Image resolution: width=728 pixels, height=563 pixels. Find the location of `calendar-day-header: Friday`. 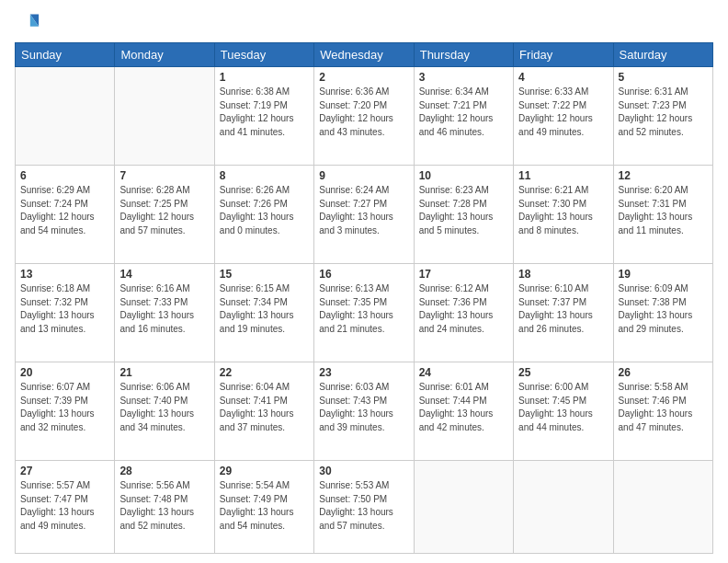

calendar-day-header: Friday is located at coordinates (563, 55).